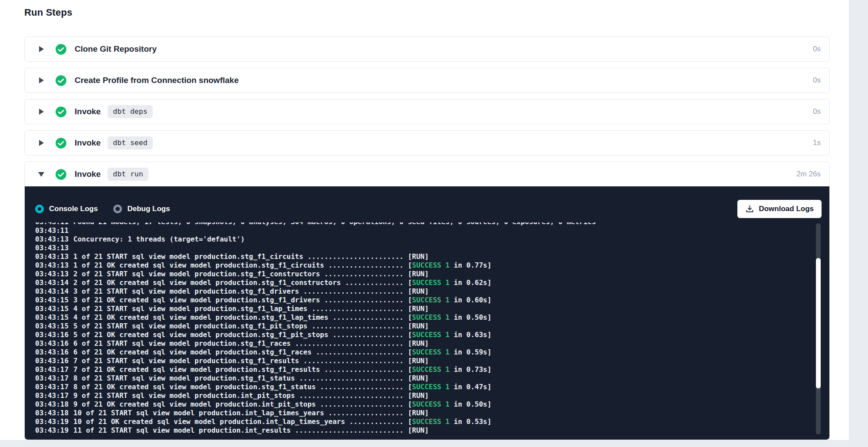 Image resolution: width=868 pixels, height=447 pixels. What do you see at coordinates (779, 209) in the screenshot?
I see `download-logs-button: Download Logs` at bounding box center [779, 209].